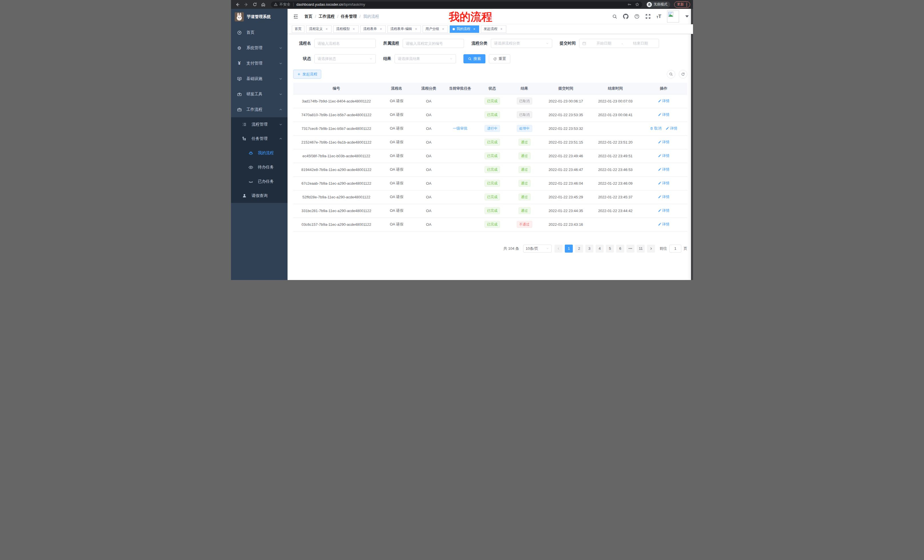  Describe the element at coordinates (260, 139) in the screenshot. I see `sidebar-item-task-management: 任务管理` at that location.